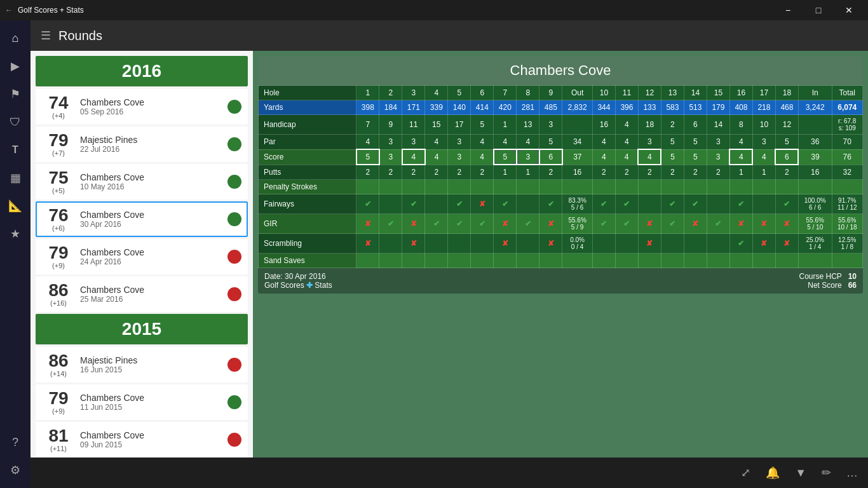 This screenshot has height=488, width=868. I want to click on nav-home: ⌂, so click(15, 38).